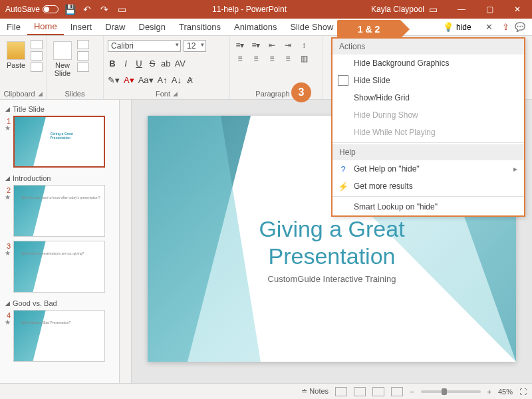  I want to click on layout-icon, so click(83, 45).